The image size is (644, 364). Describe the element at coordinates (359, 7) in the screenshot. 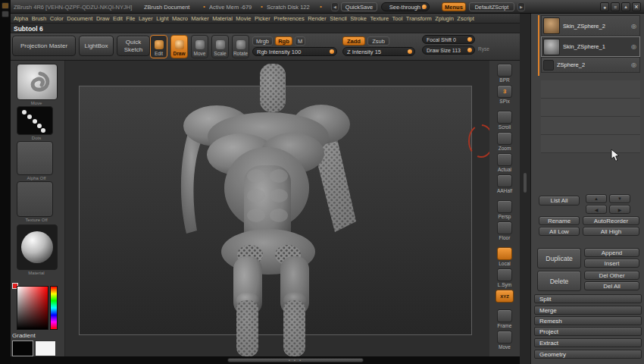

I see `quicksave-button: QuickSave` at that location.